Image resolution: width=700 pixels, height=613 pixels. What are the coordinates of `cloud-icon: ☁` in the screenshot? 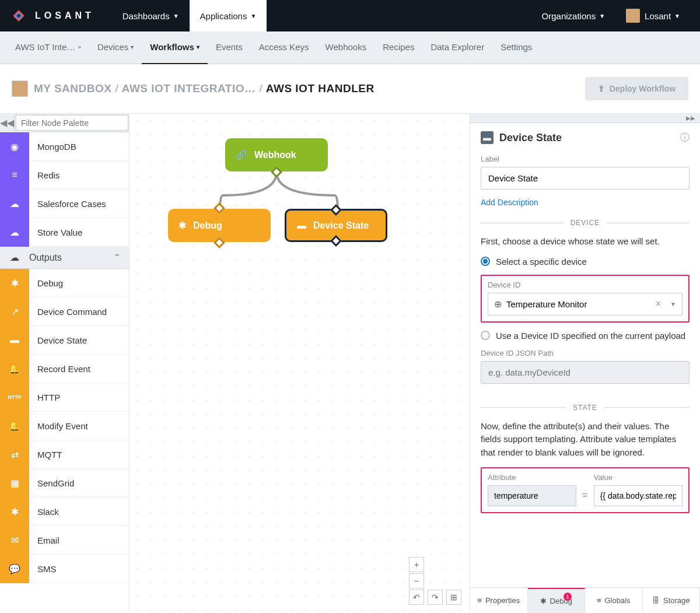 It's located at (15, 204).